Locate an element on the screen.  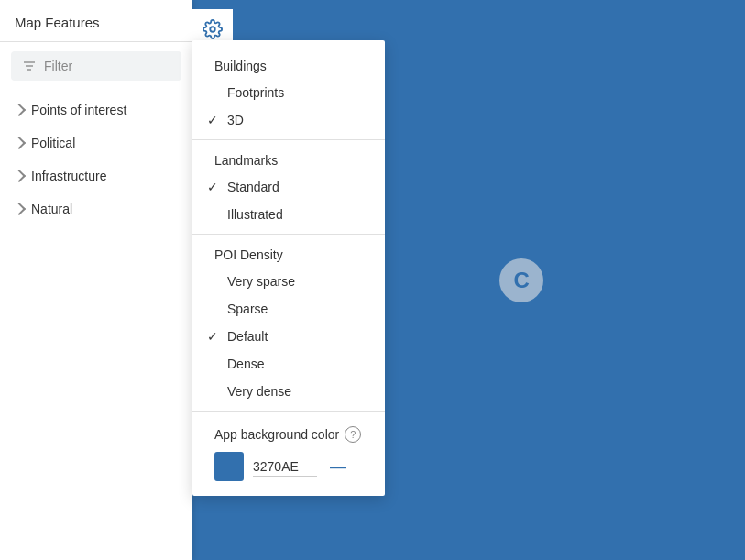
color-input is located at coordinates (285, 467).